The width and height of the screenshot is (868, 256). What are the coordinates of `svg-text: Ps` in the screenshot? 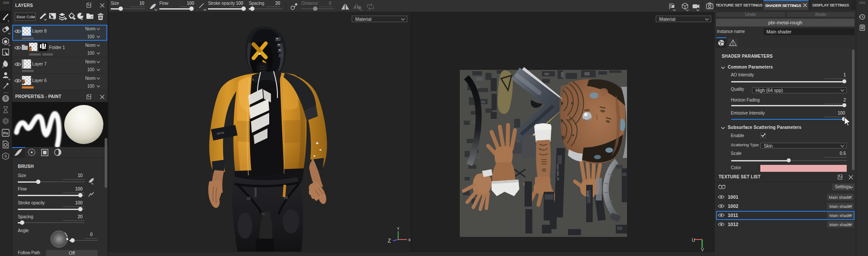 It's located at (6, 133).